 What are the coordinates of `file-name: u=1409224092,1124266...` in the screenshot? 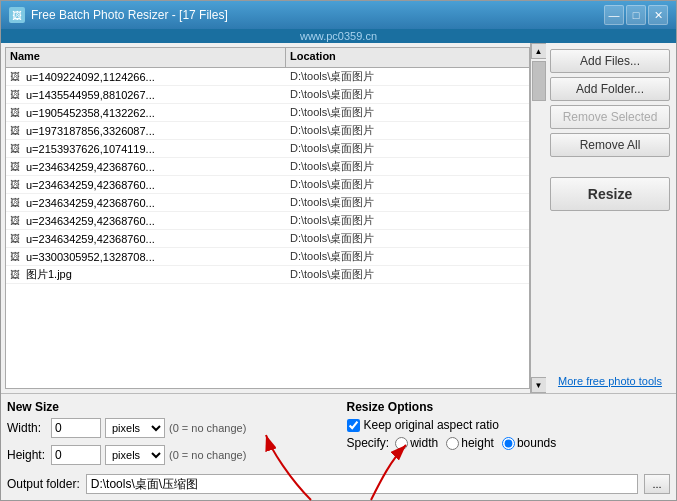 It's located at (155, 77).